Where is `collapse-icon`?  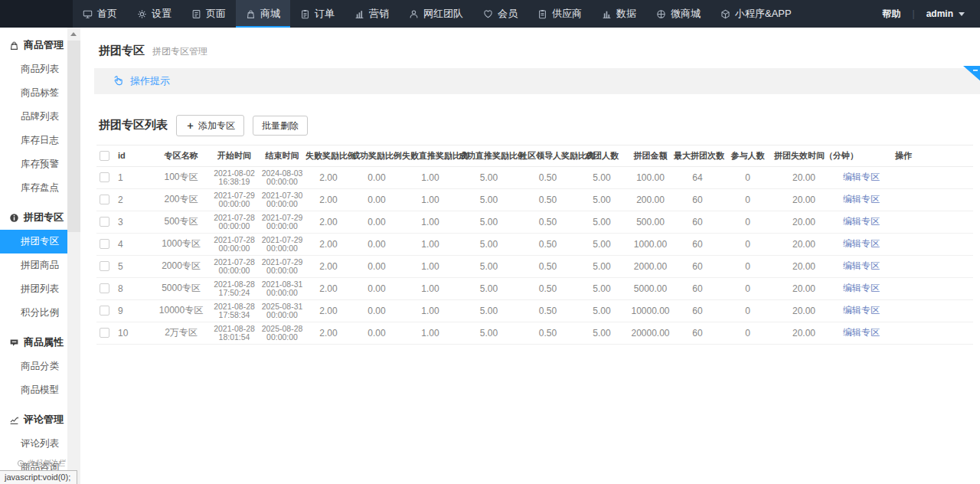
collapse-icon is located at coordinates (21, 463).